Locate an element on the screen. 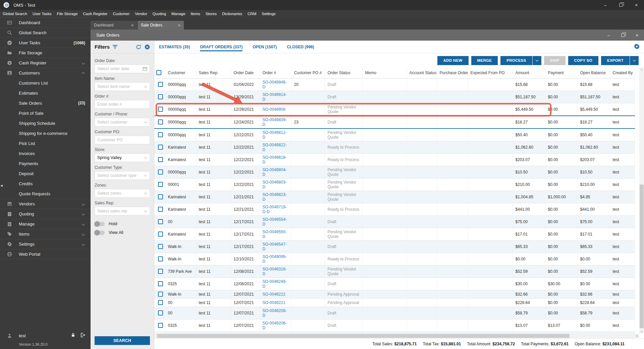  table-row: 0325test 1112/07/2021SO-0049206-DDraft$1… is located at coordinates (394, 326).